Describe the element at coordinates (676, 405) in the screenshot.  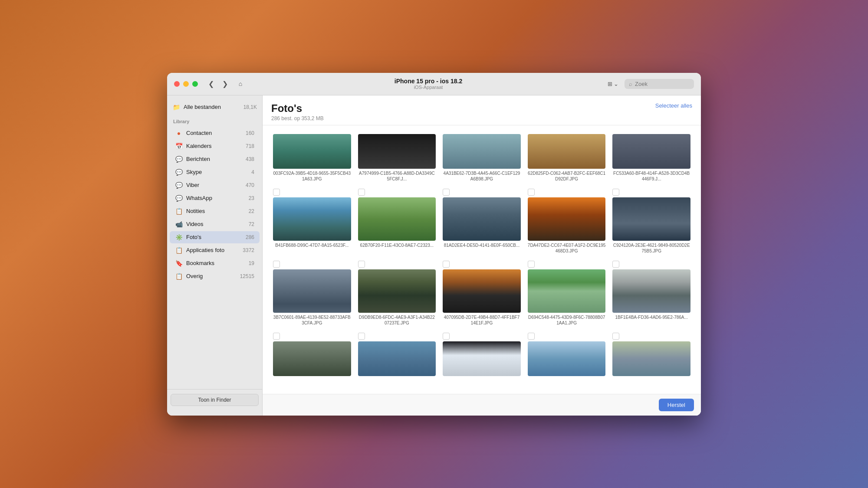
I see `herstel-button: Herstel` at that location.